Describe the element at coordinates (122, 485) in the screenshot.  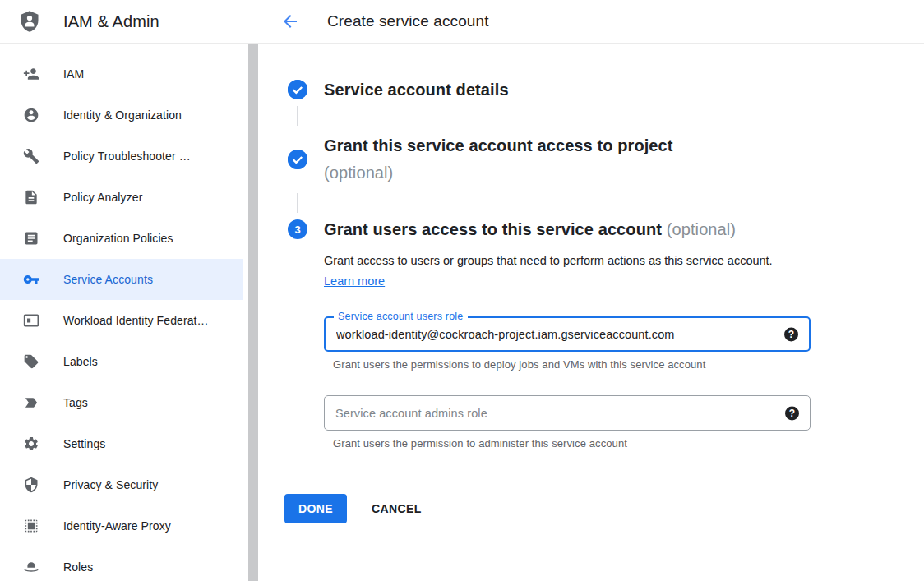
I see `sidebar-item-privacy-security: Privacy & Security` at that location.